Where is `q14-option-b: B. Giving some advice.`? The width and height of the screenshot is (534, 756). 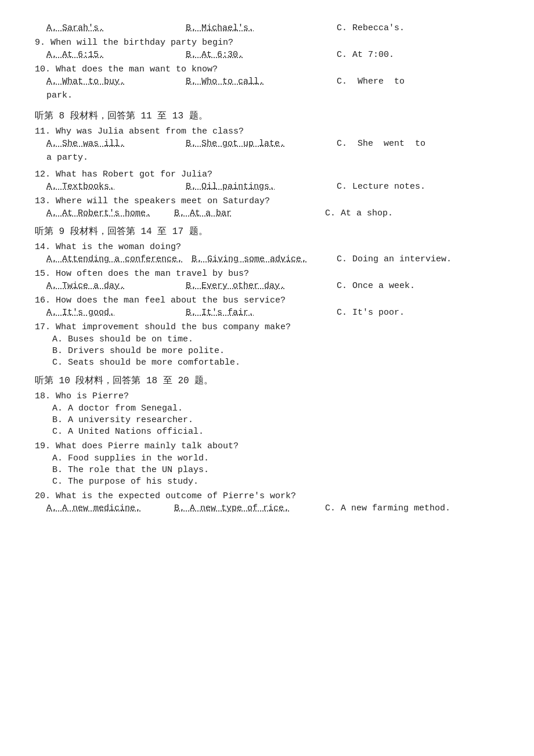 q14-option-b: B. Giving some advice. is located at coordinates (264, 259).